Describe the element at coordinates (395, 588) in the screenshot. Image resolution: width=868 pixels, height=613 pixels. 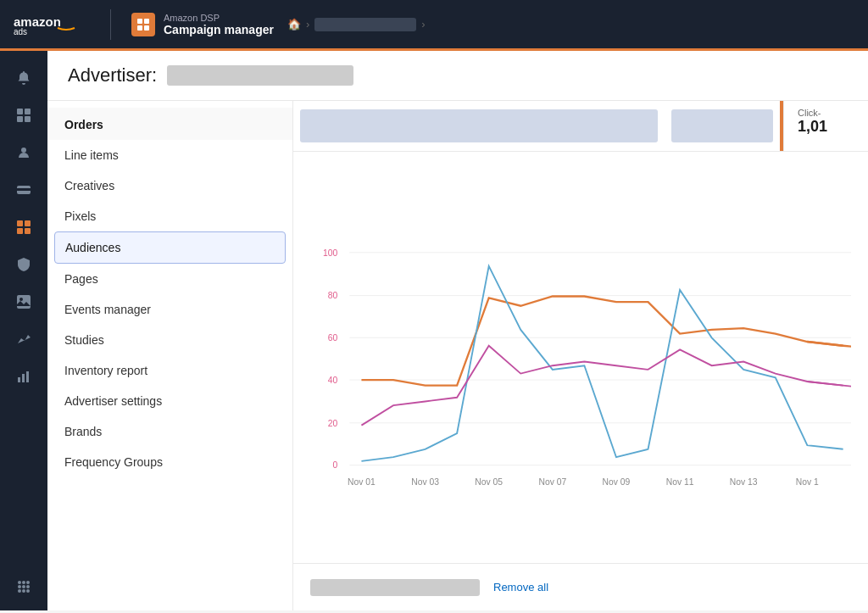
I see `bottom-blurred-area` at that location.